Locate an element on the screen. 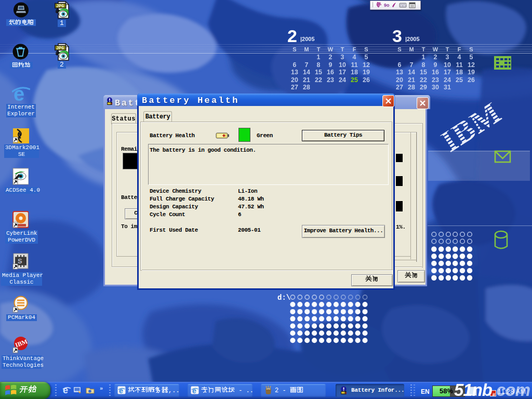 This screenshot has width=532, height=399. svg-text: S is located at coordinates (20, 261).